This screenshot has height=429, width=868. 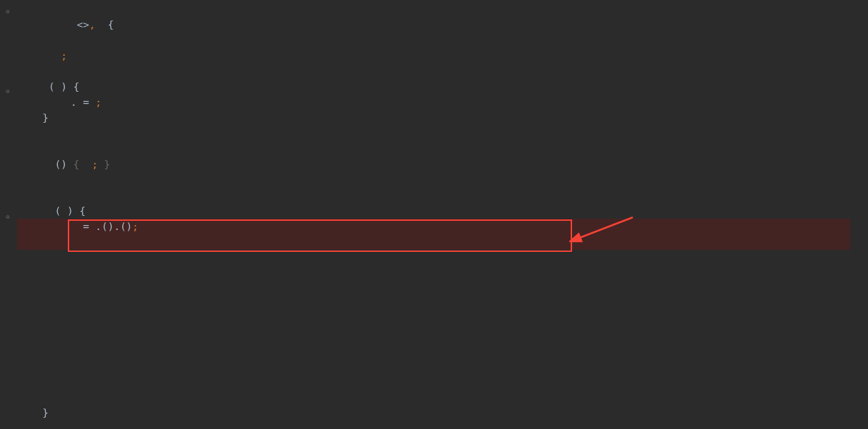 I want to click on highlight-box, so click(x=320, y=236).